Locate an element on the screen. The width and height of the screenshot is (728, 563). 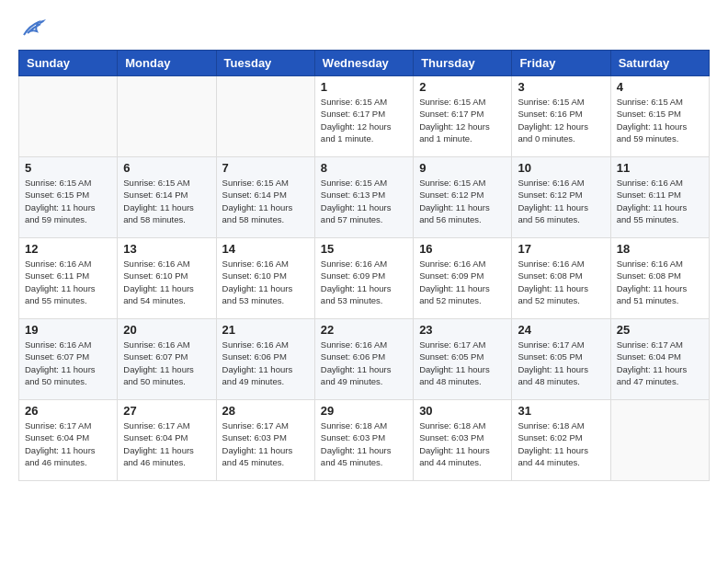
logo is located at coordinates (32, 27).